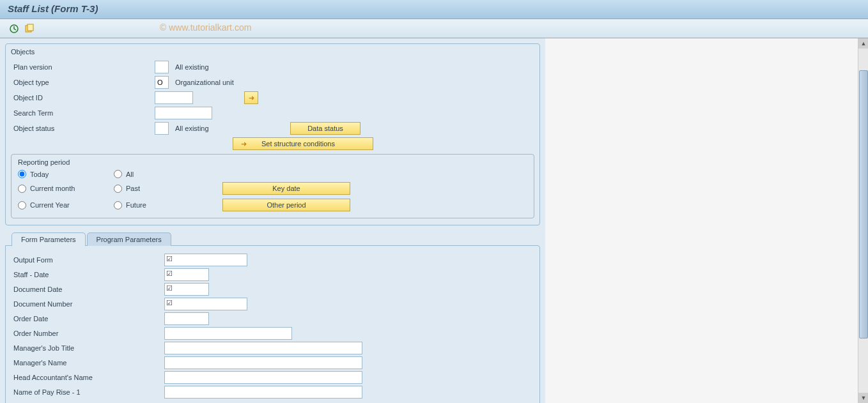 The image size is (868, 403). I want to click on object-status-text: All existing, so click(233, 128).